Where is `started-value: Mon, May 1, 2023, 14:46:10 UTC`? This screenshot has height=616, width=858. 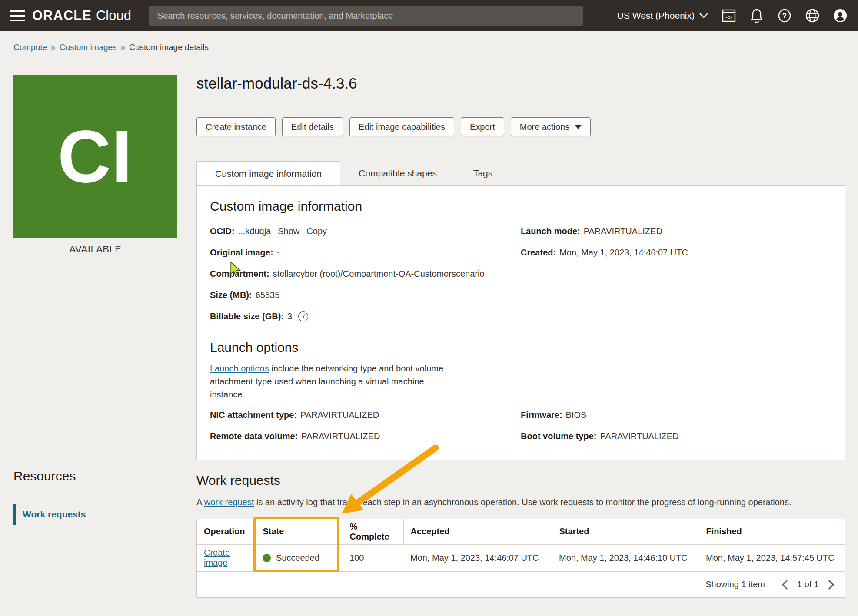
started-value: Mon, May 1, 2023, 14:46:10 UTC is located at coordinates (625, 558).